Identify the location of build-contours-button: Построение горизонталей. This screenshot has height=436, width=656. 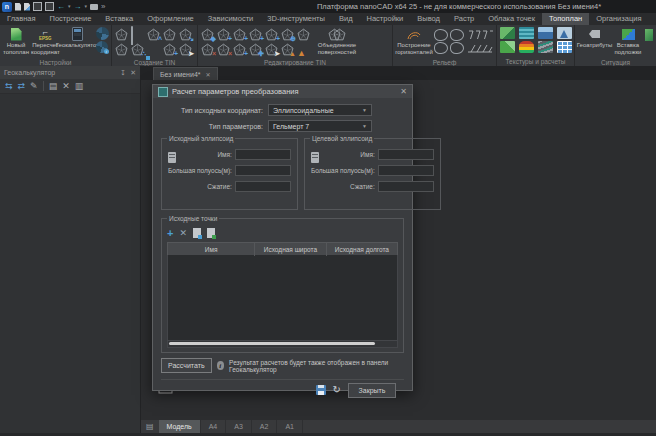
(414, 42).